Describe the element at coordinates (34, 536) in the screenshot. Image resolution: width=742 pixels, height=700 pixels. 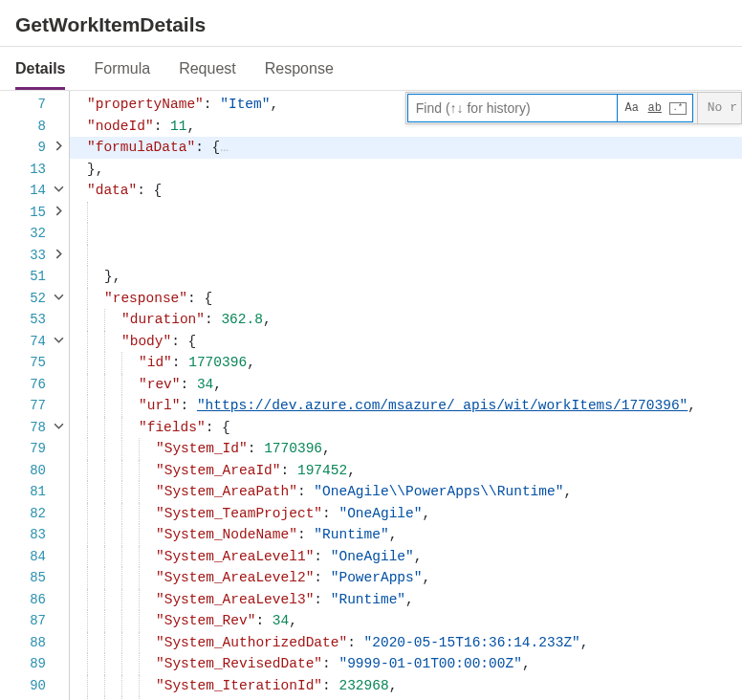
I see `gutter-line: 83` at that location.